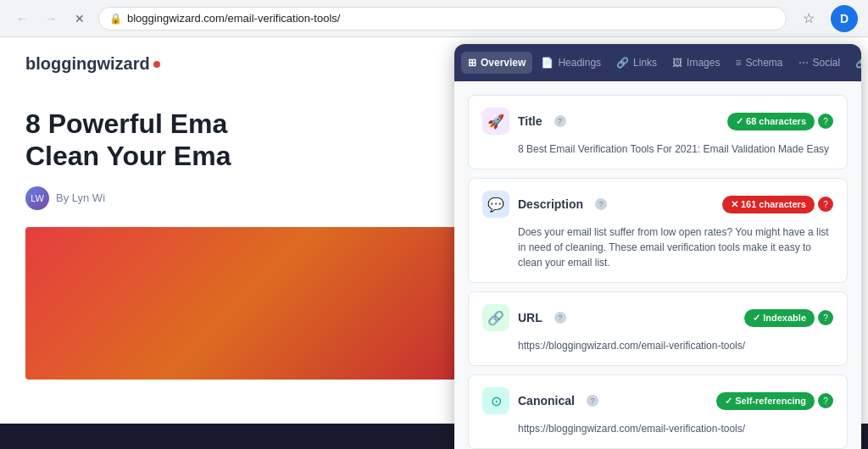 The image size is (868, 449). I want to click on url-row-header: 🔗 URL ? ✓ Indexable ?, so click(658, 318).